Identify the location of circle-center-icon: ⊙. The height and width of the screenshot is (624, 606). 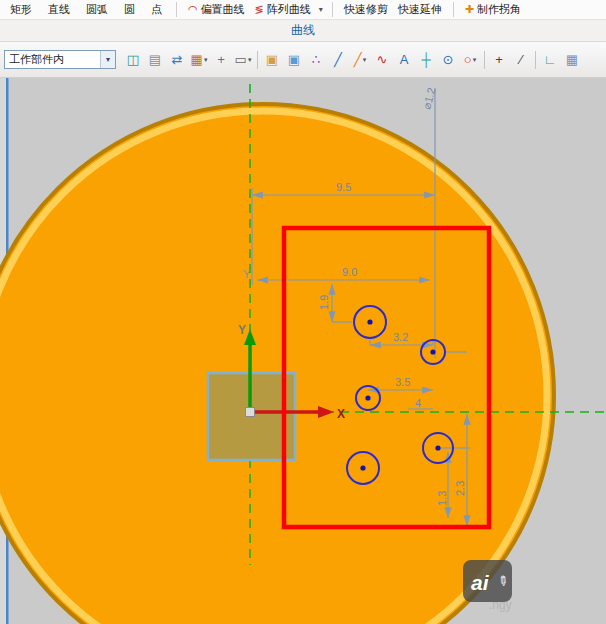
(448, 60).